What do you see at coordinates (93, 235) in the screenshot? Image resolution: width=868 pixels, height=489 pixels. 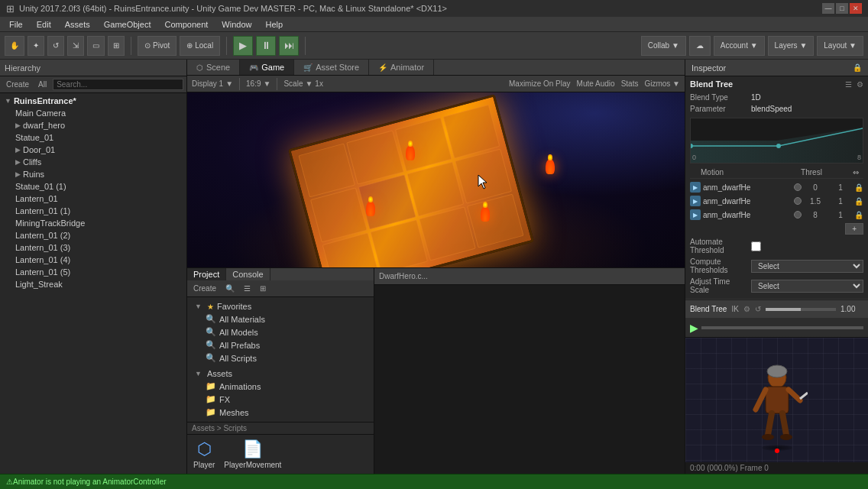 I see `hierarchy-item-lantern01-2: Lantern_01 (2)` at bounding box center [93, 235].